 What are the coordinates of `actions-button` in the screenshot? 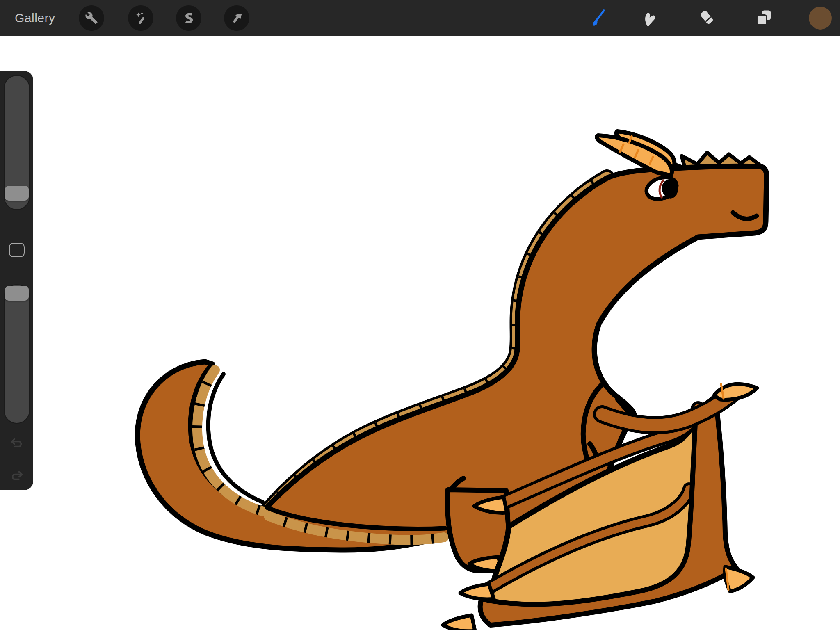 It's located at (91, 18).